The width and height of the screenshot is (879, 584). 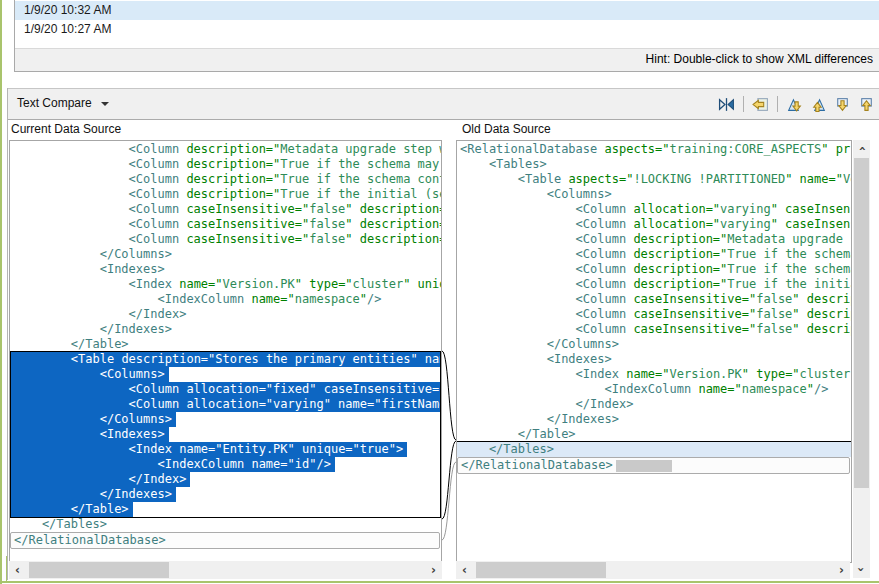 I want to click on code-line: <RelationalDatabase aspects="training:CO…, so click(x=654, y=150).